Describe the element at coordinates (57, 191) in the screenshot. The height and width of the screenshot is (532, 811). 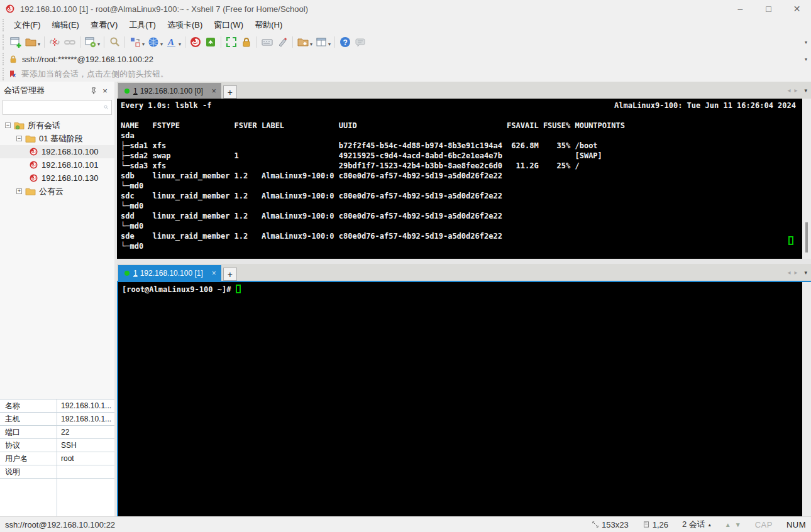
I see `tree-item-public-cloud: + 公有云` at that location.